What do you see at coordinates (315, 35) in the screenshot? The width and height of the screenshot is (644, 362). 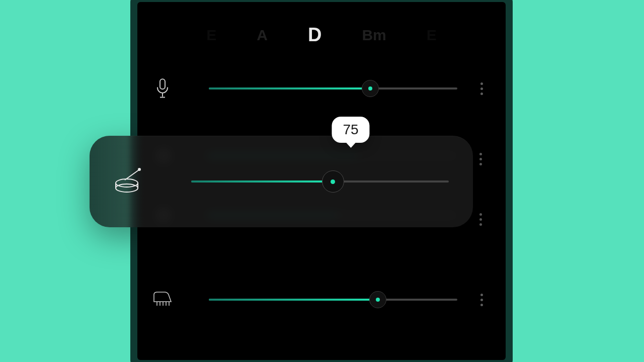 I see `chord-item-current: D` at bounding box center [315, 35].